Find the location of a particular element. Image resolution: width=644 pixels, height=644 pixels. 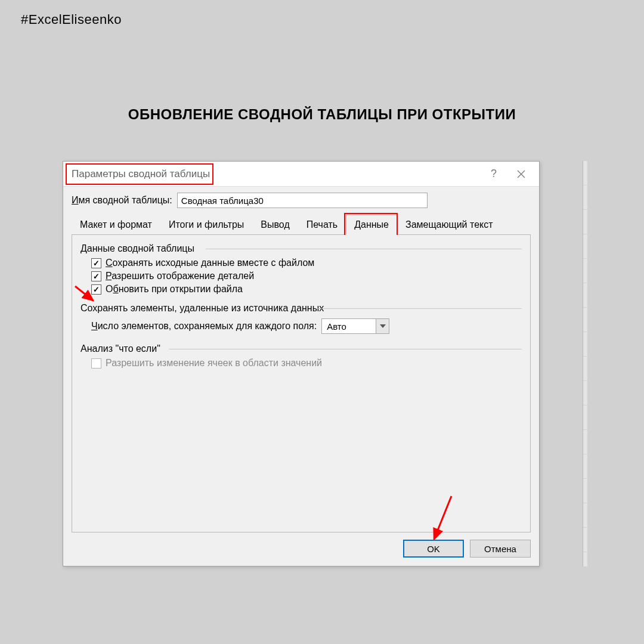

help-button: ? is located at coordinates (494, 174).